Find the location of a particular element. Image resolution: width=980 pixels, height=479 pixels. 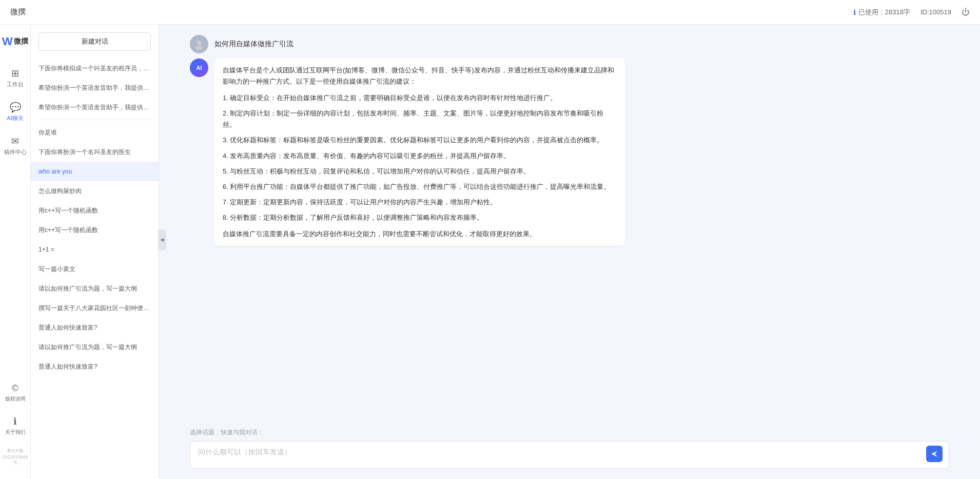

workbench-label: 工作台 is located at coordinates (15, 84).